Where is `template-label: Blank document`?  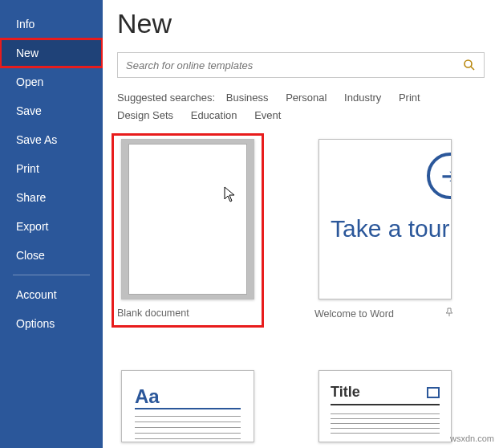
template-label: Blank document is located at coordinates (153, 313).